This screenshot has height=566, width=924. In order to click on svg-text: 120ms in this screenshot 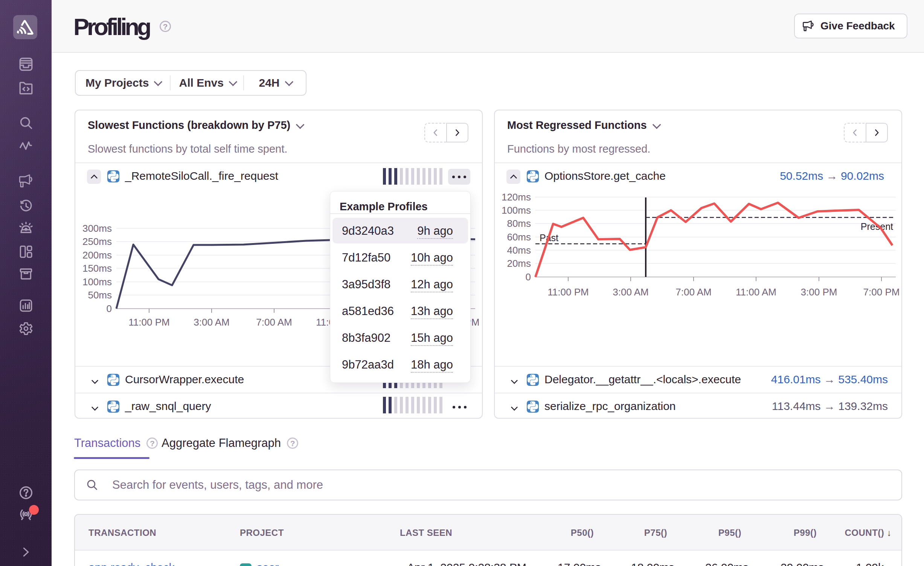, I will do `click(516, 197)`.